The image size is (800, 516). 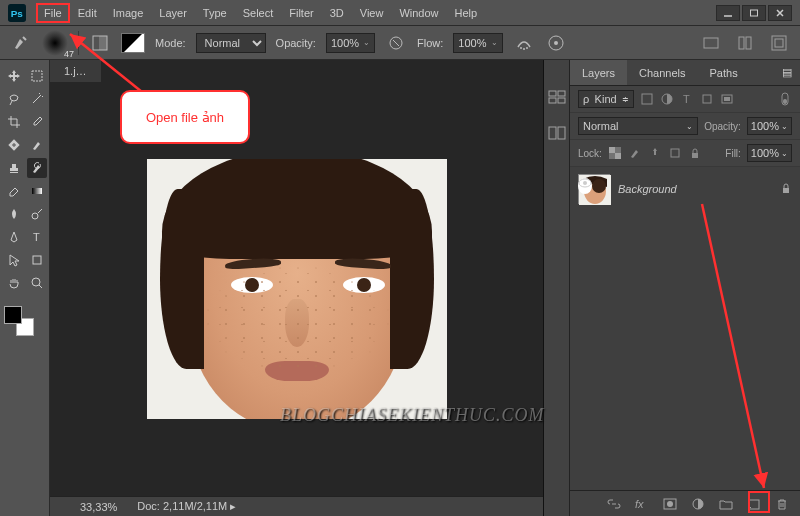 What do you see at coordinates (614, 504) in the screenshot?
I see `link-layers-icon` at bounding box center [614, 504].